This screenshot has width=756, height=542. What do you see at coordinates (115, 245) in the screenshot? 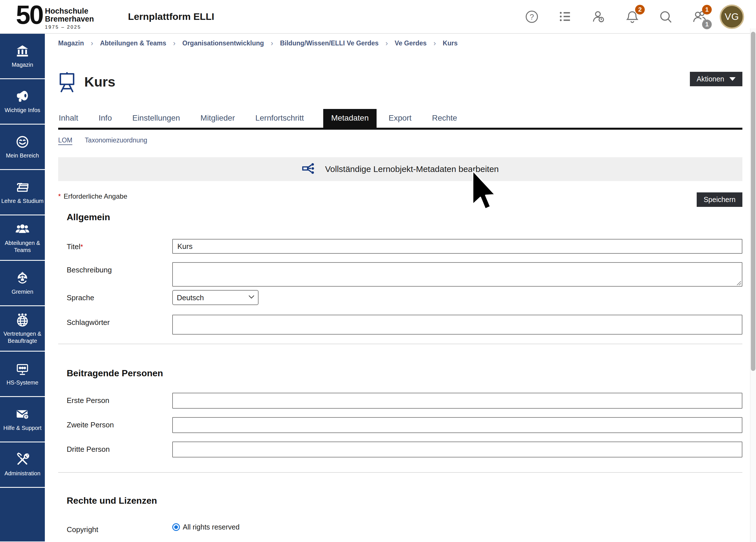
I see `titel-label: Titel*` at bounding box center [115, 245].